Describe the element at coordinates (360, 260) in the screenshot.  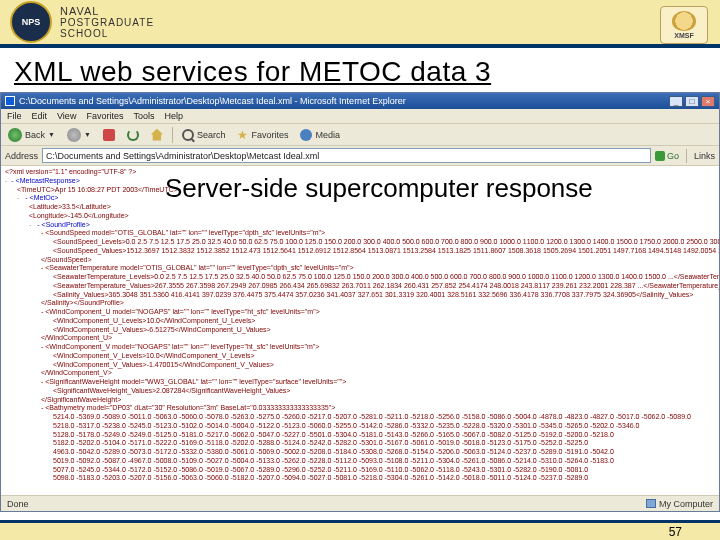
I see `xml-line: </SoundSpeed>` at that location.